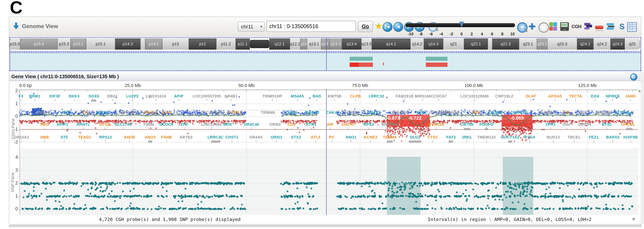 The height and width of the screenshot is (229, 644). What do you see at coordinates (391, 44) in the screenshot?
I see `chromosome-band-q14.1: q14.1` at bounding box center [391, 44].